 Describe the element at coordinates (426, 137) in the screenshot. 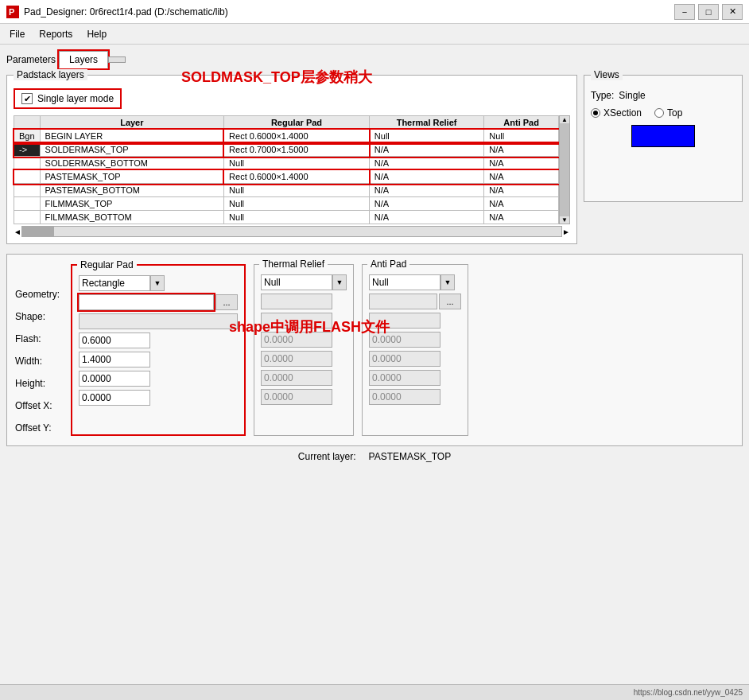

I see `cell-thermal: Null` at that location.